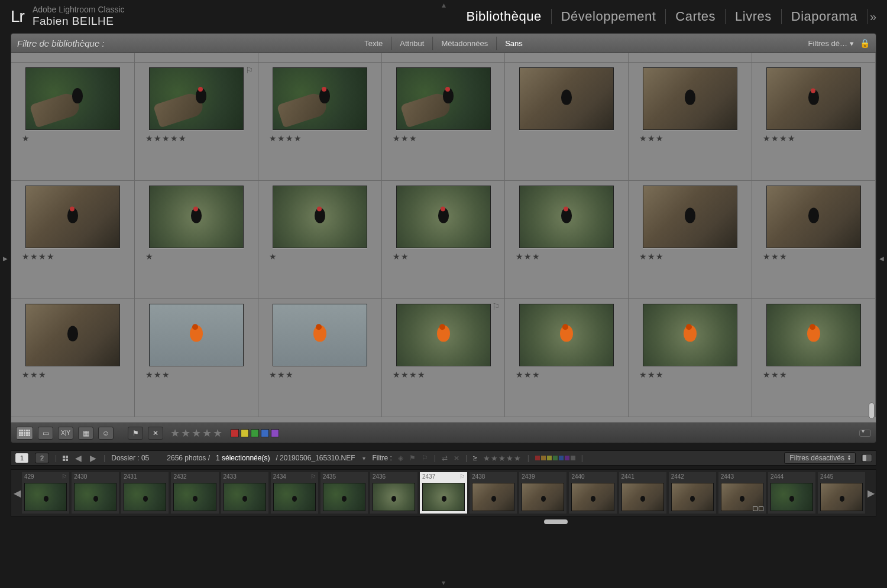 The height and width of the screenshot is (588, 887). What do you see at coordinates (275, 433) in the screenshot?
I see `color-chip-purple` at bounding box center [275, 433].